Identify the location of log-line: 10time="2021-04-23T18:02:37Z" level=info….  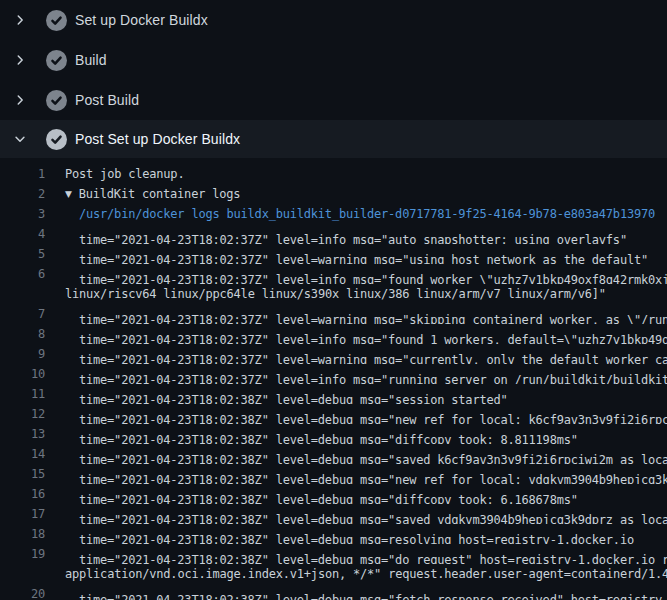
(334, 374).